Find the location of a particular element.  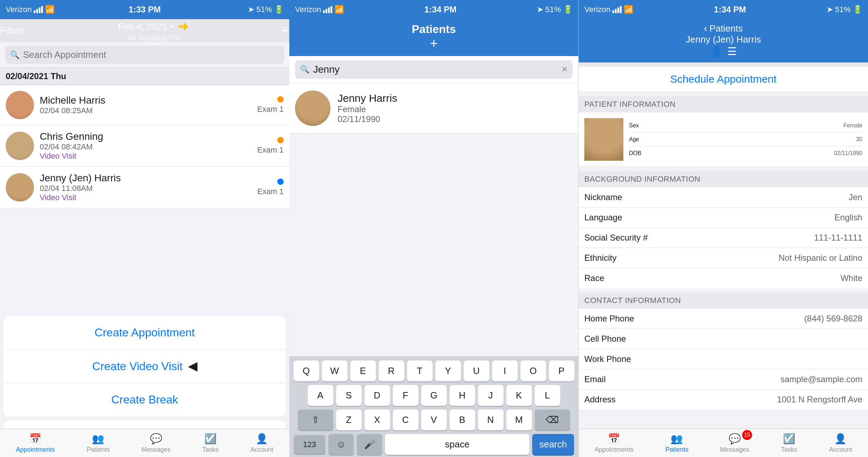

tab-account: 👤 Account is located at coordinates (262, 443).